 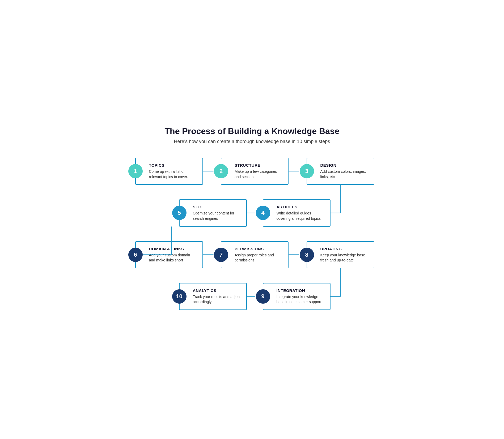 I want to click on step-9-box: 9 INTEGRATION Integrate your knowledge b…, so click(x=297, y=296).